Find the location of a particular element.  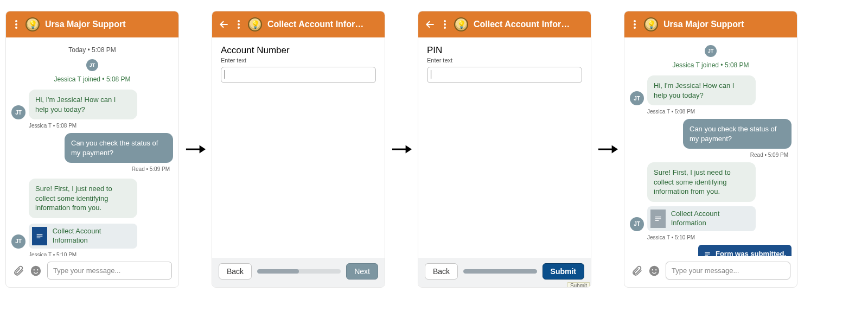

field-label: Account Number is located at coordinates (298, 50).